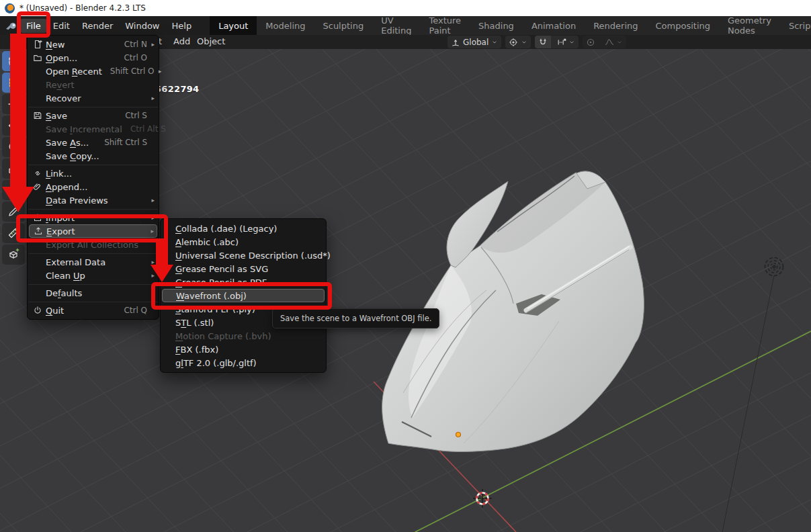 Image resolution: width=811 pixels, height=532 pixels. What do you see at coordinates (513, 42) in the screenshot?
I see `pivot-point-icon` at bounding box center [513, 42].